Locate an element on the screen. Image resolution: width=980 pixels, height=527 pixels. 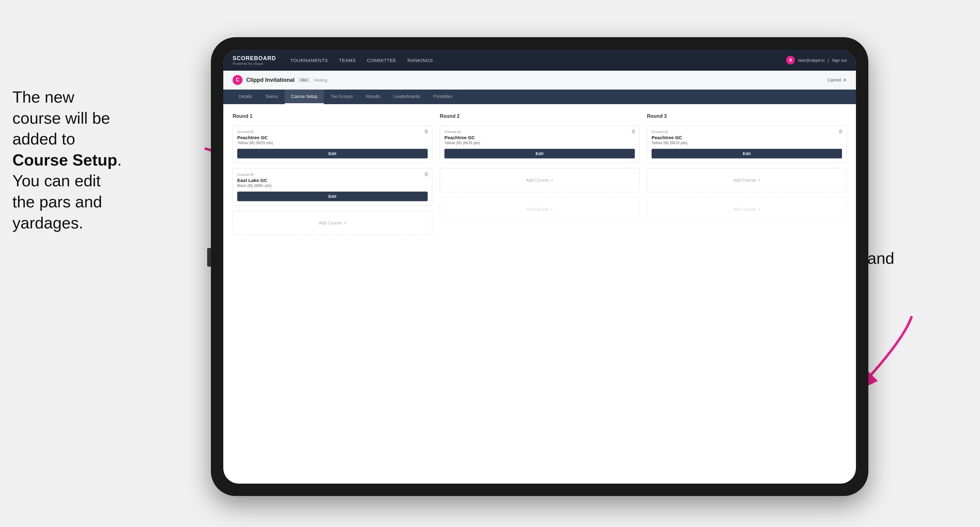
nav-right: B blair@clippd.io | Sign out is located at coordinates (816, 60).